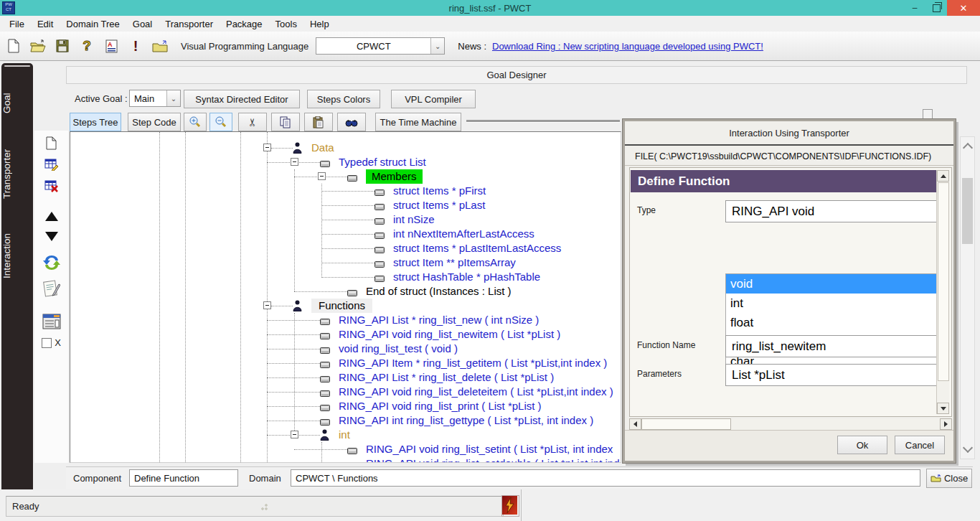 This screenshot has height=521, width=980. What do you see at coordinates (346, 148) in the screenshot?
I see `tree-row: Data` at bounding box center [346, 148].